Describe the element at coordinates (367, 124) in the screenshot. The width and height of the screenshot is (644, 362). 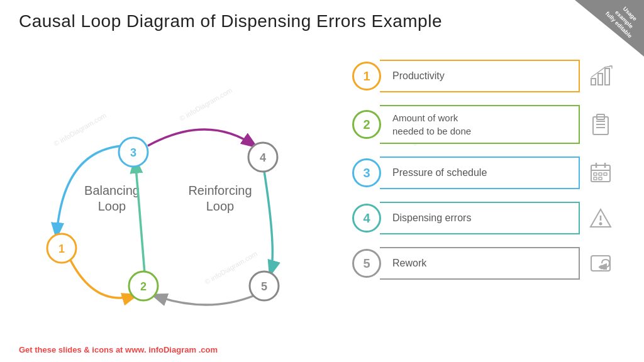
I see `list-num-2: 2` at that location.